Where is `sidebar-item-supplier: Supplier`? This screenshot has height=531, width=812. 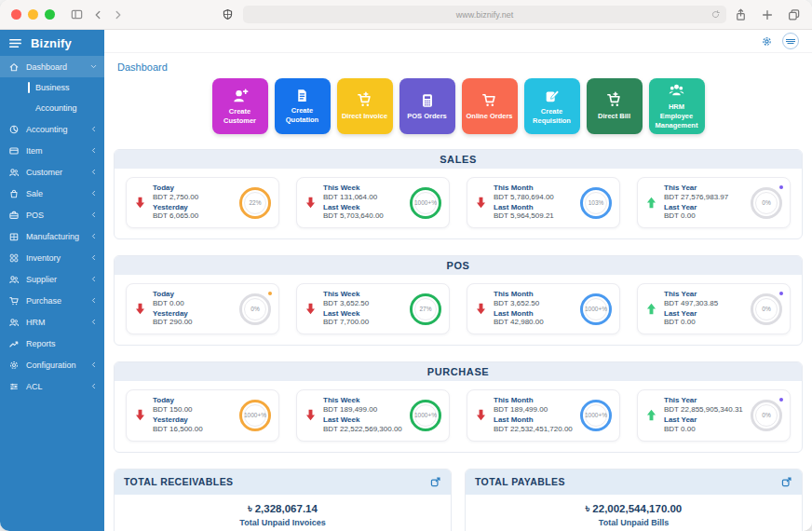
sidebar-item-supplier: Supplier is located at coordinates (52, 279).